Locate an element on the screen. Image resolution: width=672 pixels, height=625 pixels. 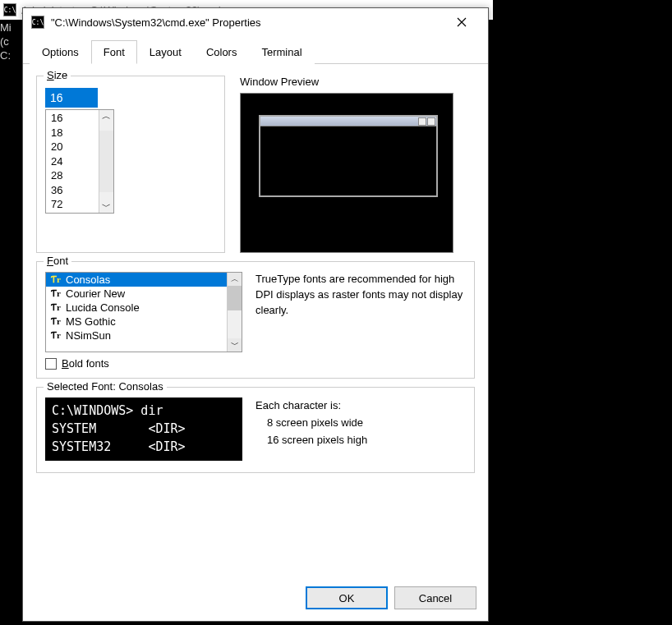
close-button is located at coordinates (462, 22).